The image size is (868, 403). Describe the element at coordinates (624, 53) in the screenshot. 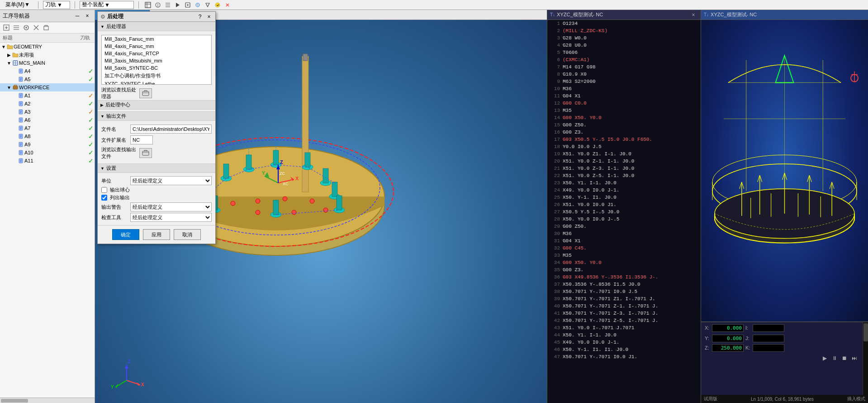

I see `nc-line-5: 5T0606` at that location.